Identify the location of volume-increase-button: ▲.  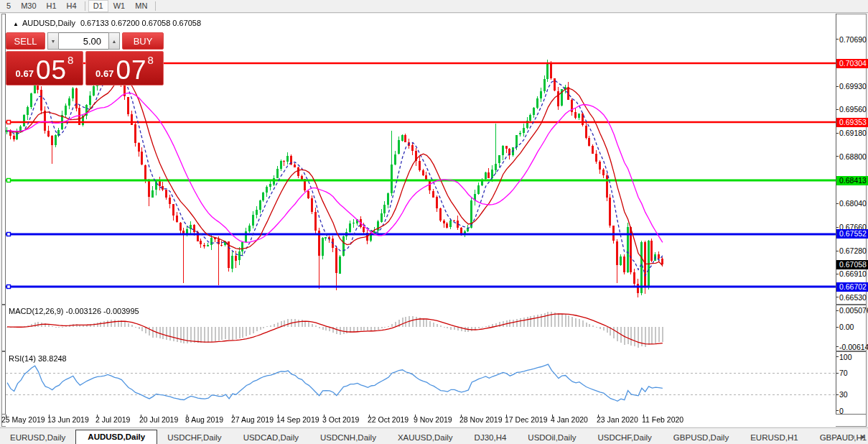
(114, 41).